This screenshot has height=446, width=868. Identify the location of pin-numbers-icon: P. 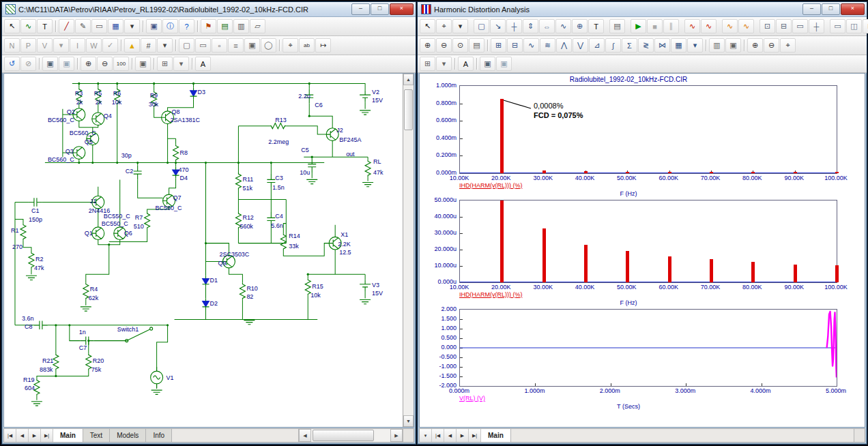
(29, 45).